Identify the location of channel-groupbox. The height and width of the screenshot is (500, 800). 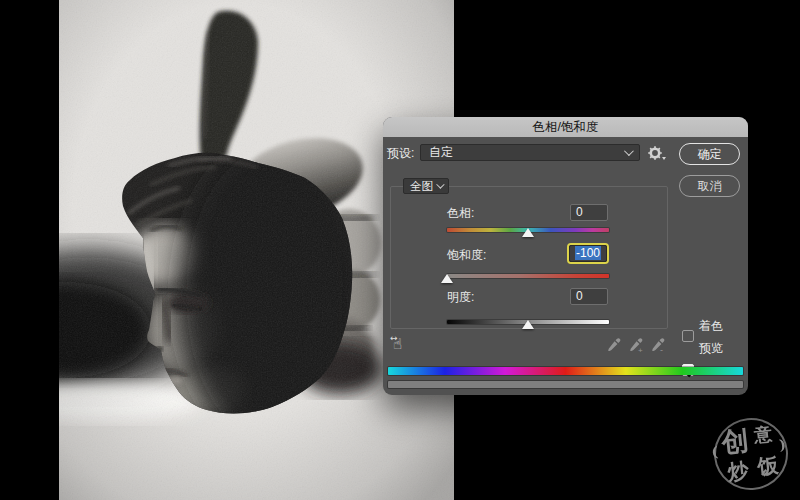
(529, 258).